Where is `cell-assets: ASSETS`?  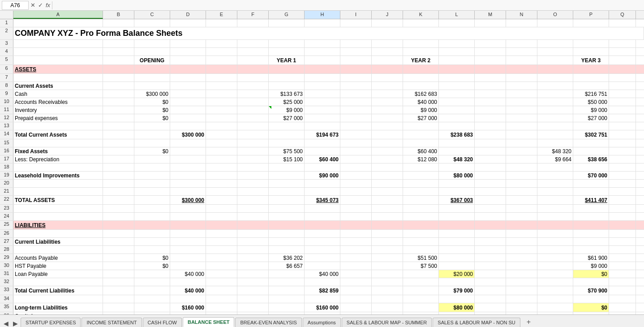
cell-assets: ASSETS is located at coordinates (58, 69).